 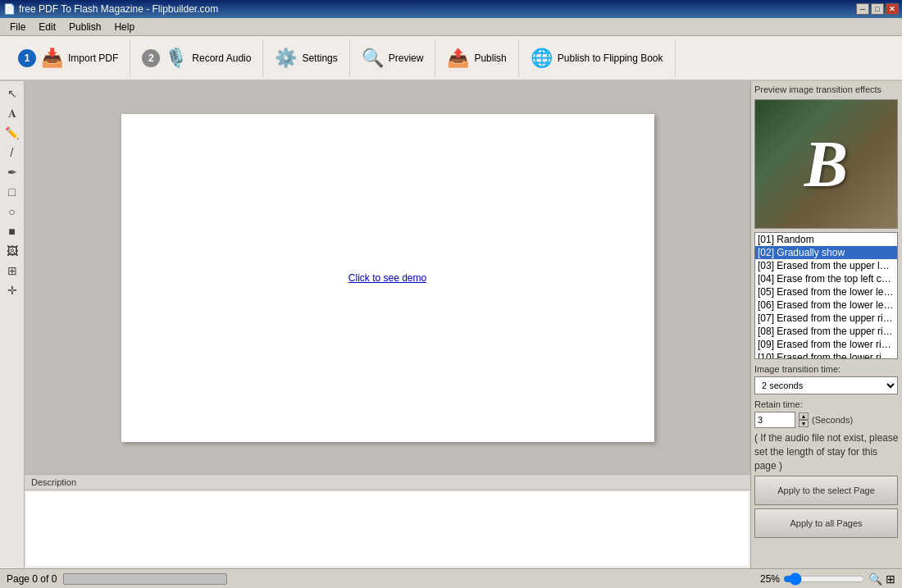 What do you see at coordinates (394, 58) in the screenshot?
I see `preview-button: 🔍 Preview` at bounding box center [394, 58].